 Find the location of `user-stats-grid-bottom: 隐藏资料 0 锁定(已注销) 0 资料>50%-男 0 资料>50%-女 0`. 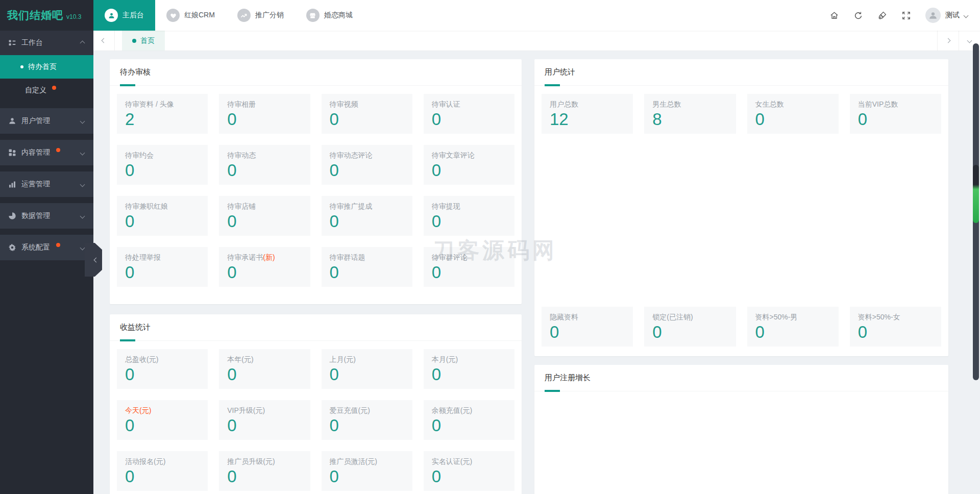

user-stats-grid-bottom: 隐藏资料 0 锁定(已注销) 0 资料>50%-男 0 资料>50%-女 0 is located at coordinates (741, 327).